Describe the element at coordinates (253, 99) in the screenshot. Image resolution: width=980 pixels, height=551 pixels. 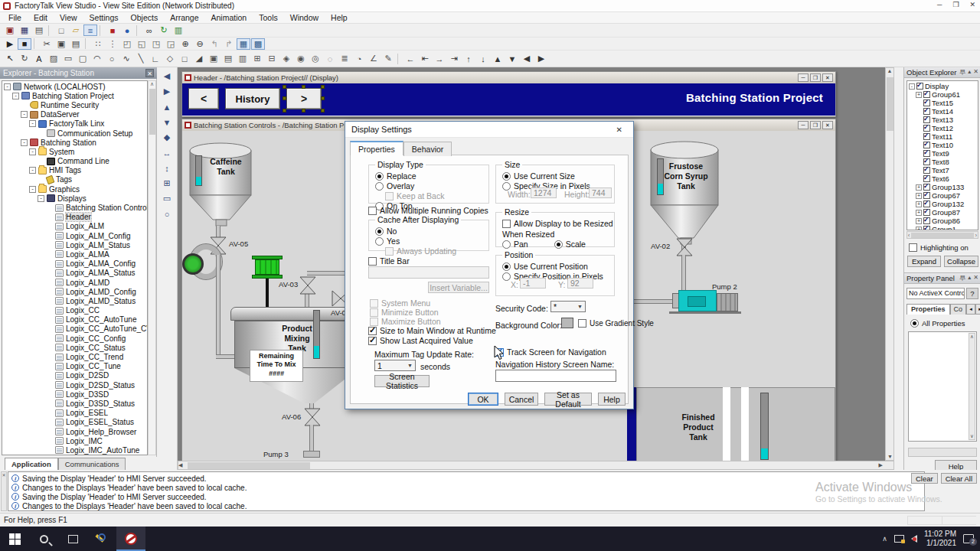
I see `history-button: History` at that location.